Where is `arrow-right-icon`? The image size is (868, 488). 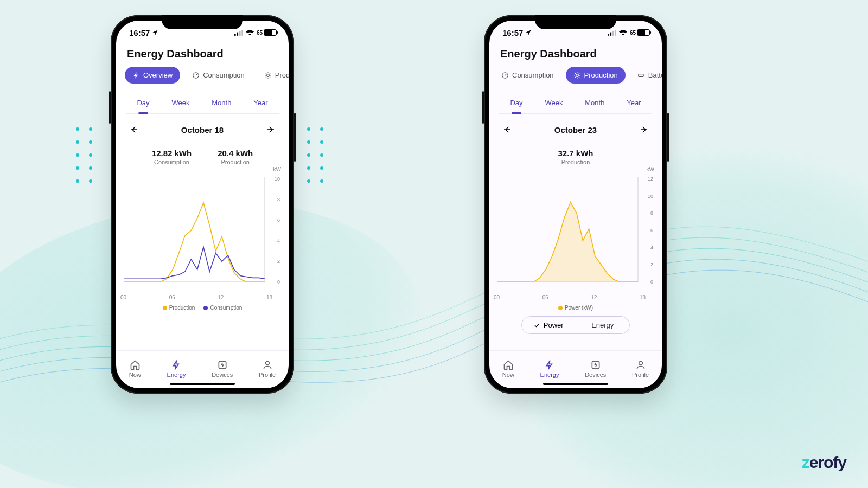
arrow-right-icon is located at coordinates (271, 130).